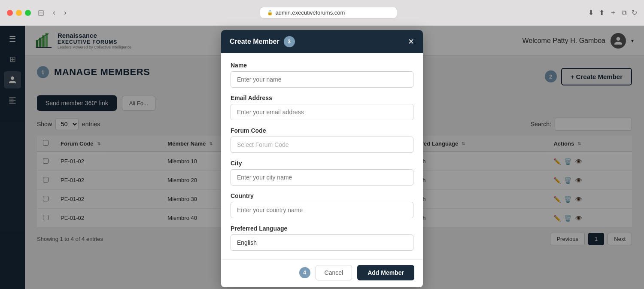 The width and height of the screenshot is (644, 289). I want to click on download-btn: ⬇, so click(591, 13).